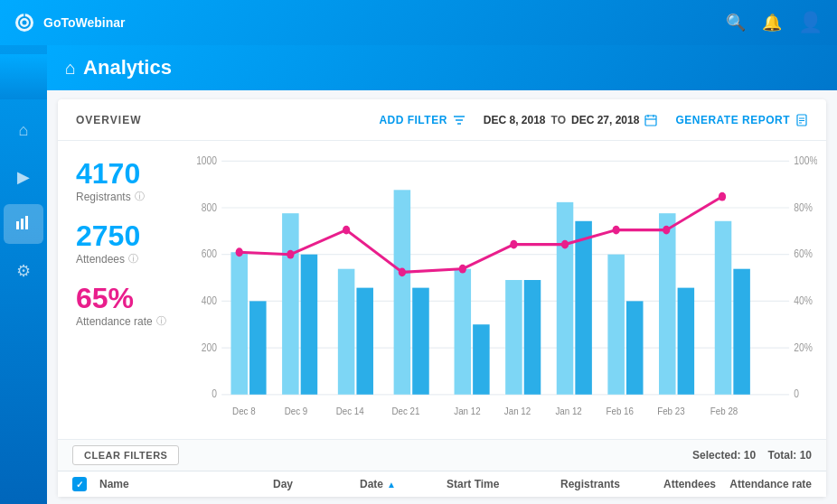  I want to click on analytics-header: ⌂ Analytics, so click(442, 68).